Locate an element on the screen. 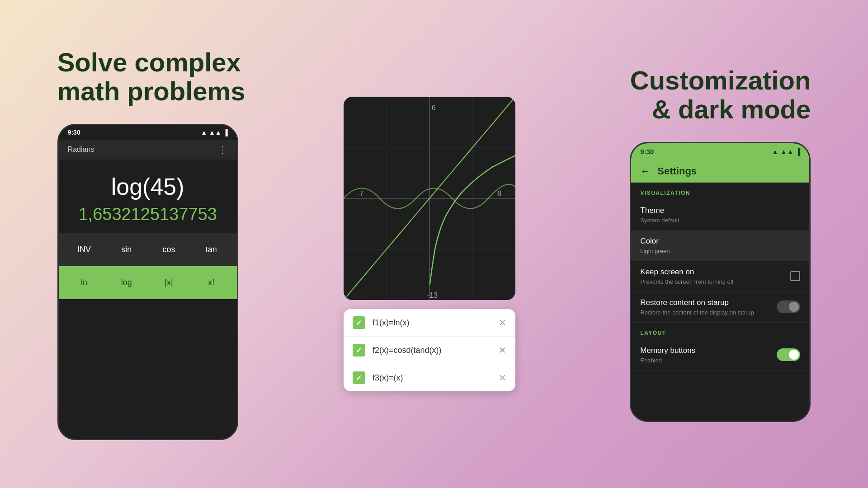 The image size is (868, 488). section-layout-label: Layout is located at coordinates (720, 331).